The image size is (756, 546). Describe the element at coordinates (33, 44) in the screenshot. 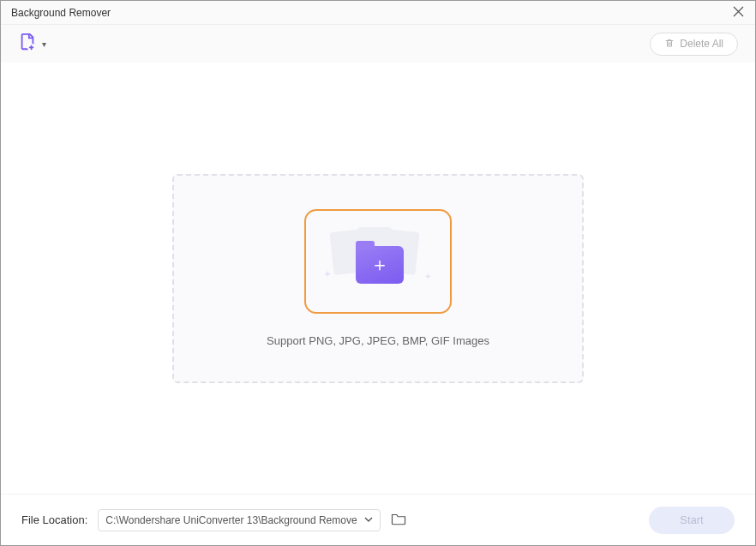

I see `add-file-button: ▾` at that location.